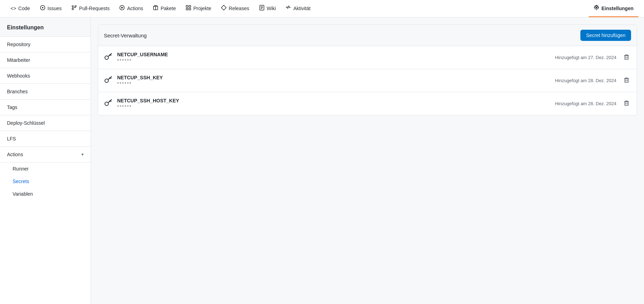 This screenshot has height=304, width=644. Describe the element at coordinates (235, 8) in the screenshot. I see `nav-item-releases: Releases` at that location.